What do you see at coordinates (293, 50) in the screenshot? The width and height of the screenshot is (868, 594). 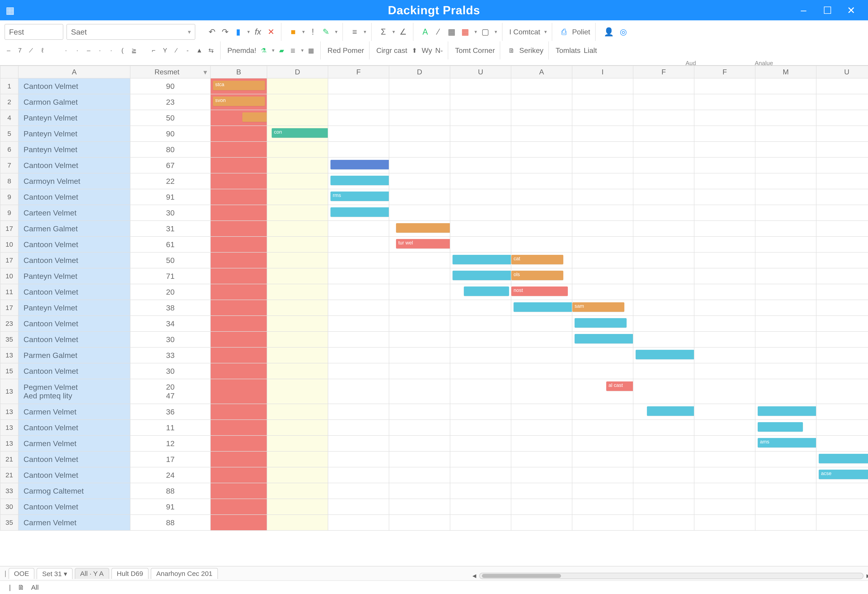 I see `bars-icon: ≣` at bounding box center [293, 50].